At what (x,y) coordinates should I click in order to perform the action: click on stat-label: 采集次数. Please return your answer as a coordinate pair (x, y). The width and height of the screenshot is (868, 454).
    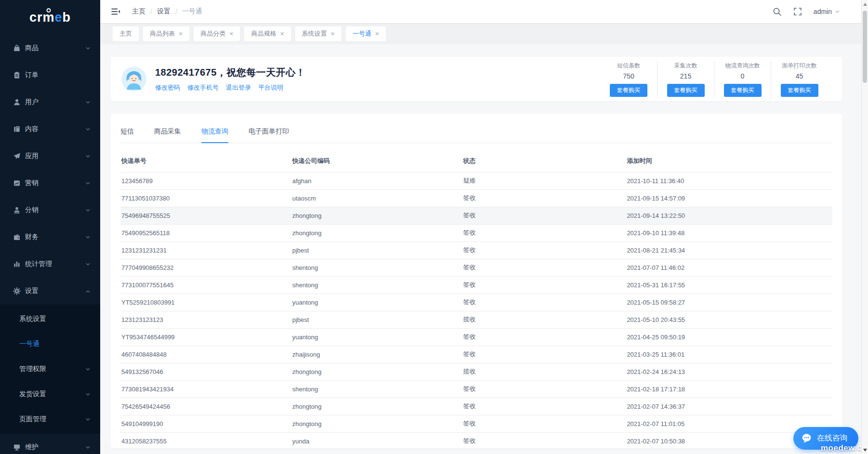
    Looking at the image, I should click on (686, 66).